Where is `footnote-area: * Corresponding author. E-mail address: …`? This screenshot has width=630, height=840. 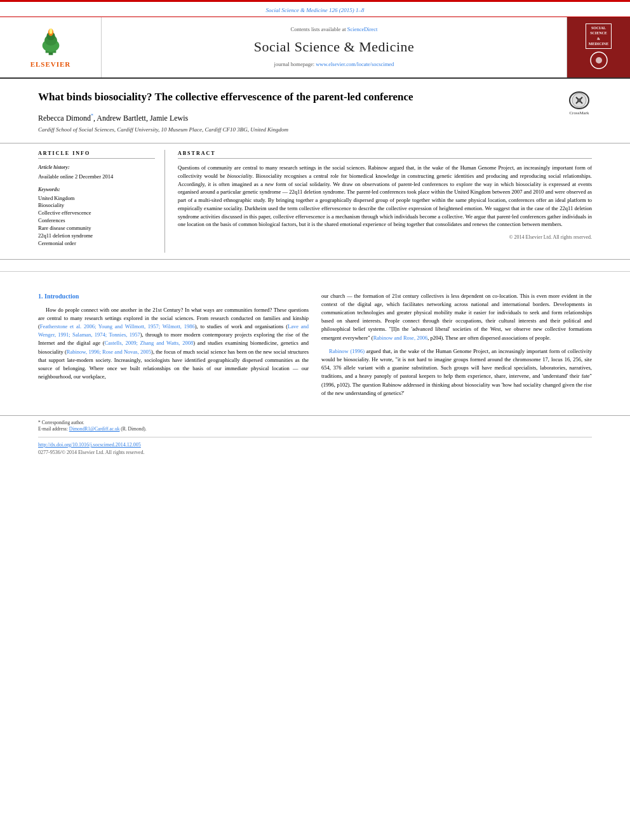 footnote-area: * Corresponding author. E-mail address: … is located at coordinates (315, 436).